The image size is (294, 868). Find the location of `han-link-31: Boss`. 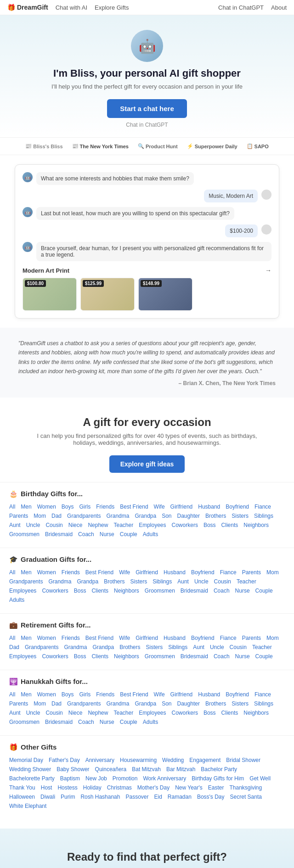

han-link-31: Boss is located at coordinates (209, 713).